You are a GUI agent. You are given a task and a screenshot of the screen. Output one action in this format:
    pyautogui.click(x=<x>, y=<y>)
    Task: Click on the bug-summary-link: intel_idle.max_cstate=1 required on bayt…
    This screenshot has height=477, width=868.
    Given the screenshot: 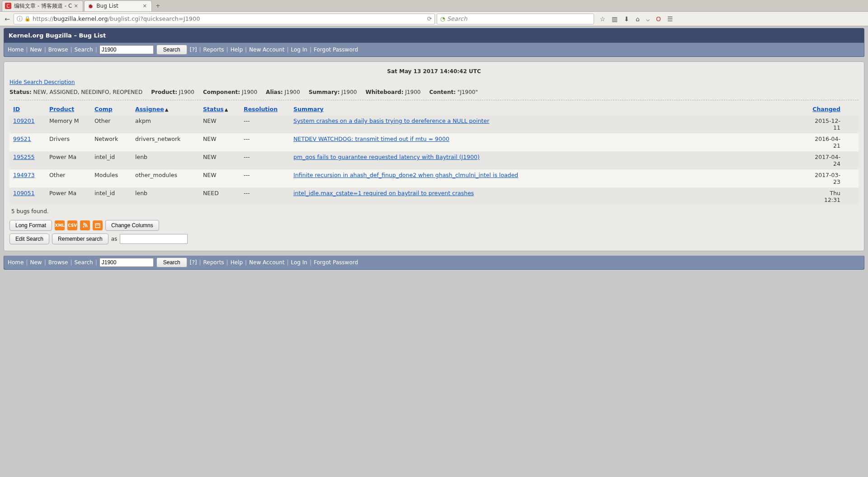 What is the action you would take?
    pyautogui.click(x=383, y=193)
    